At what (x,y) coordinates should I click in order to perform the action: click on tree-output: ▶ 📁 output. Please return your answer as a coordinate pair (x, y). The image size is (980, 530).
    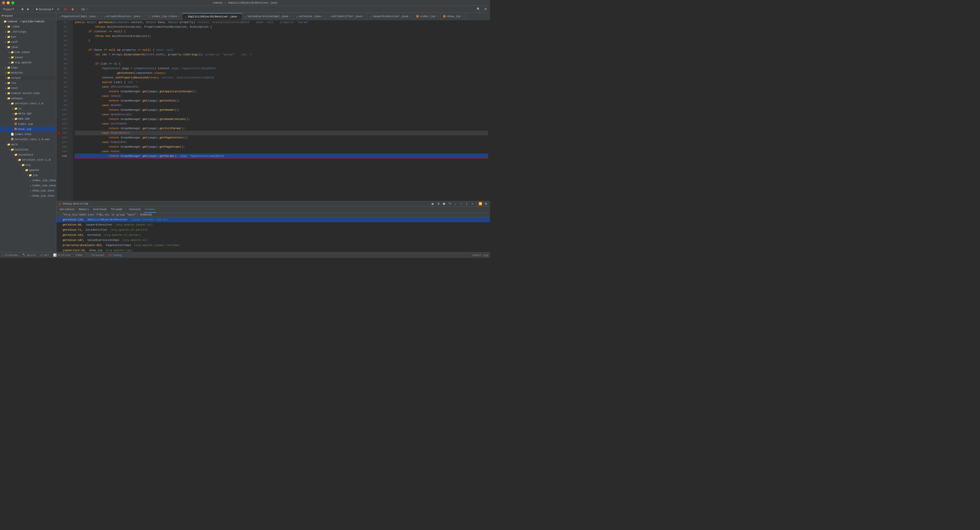
    Looking at the image, I should click on (28, 78).